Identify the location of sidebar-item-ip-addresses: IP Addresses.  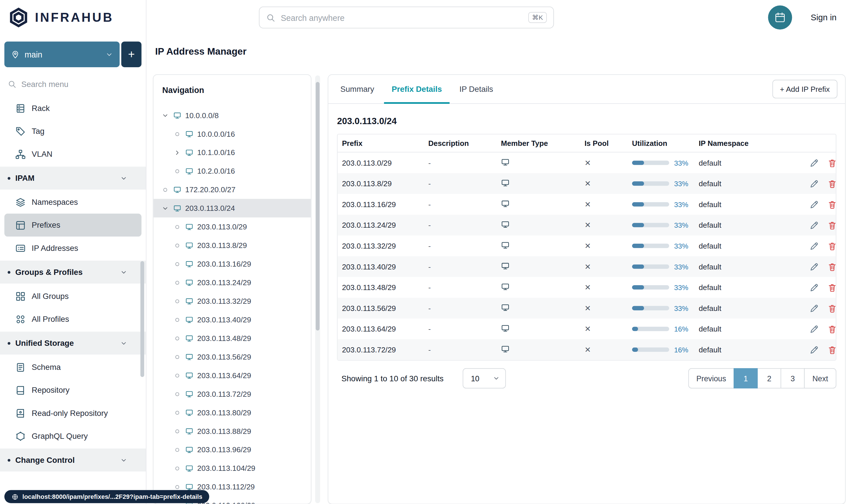
(73, 248).